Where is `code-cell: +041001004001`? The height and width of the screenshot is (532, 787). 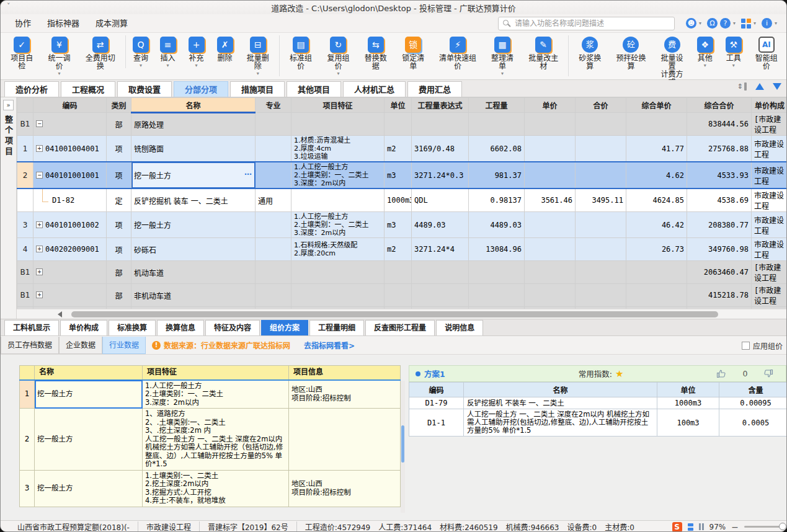
code-cell: +041001004001 is located at coordinates (70, 149).